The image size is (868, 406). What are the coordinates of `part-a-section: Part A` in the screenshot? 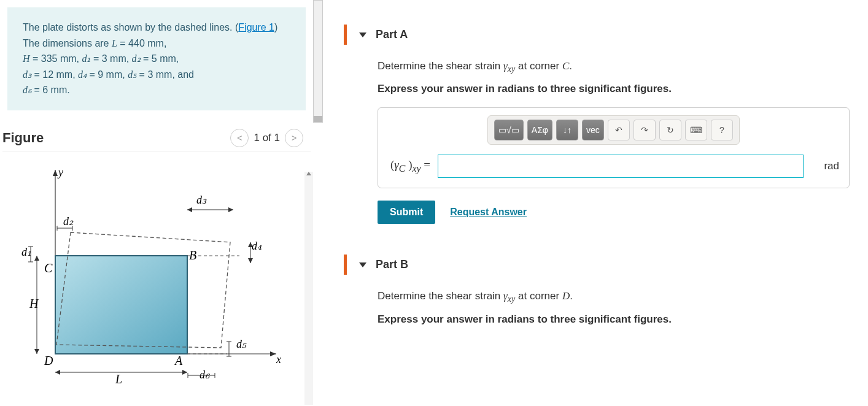 It's located at (597, 34).